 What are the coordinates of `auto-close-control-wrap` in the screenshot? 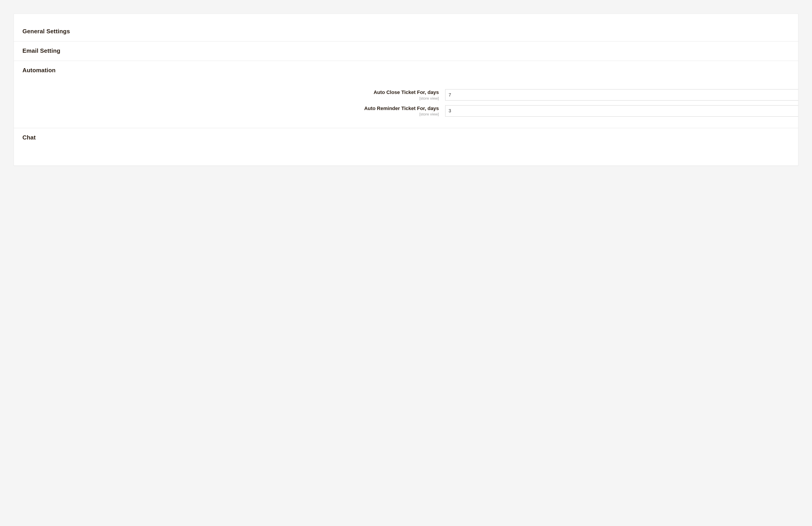 It's located at (622, 95).